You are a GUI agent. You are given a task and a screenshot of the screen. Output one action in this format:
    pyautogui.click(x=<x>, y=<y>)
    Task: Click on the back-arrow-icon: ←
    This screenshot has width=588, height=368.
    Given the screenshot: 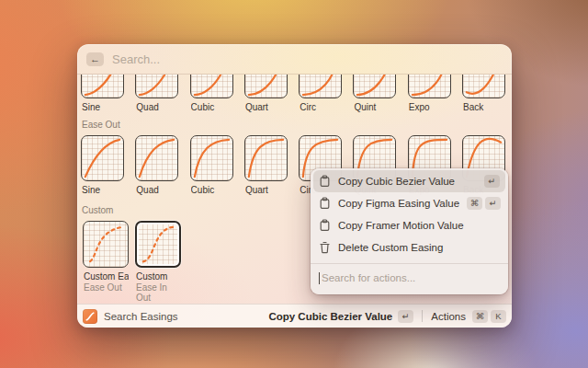 What is the action you would take?
    pyautogui.click(x=96, y=59)
    